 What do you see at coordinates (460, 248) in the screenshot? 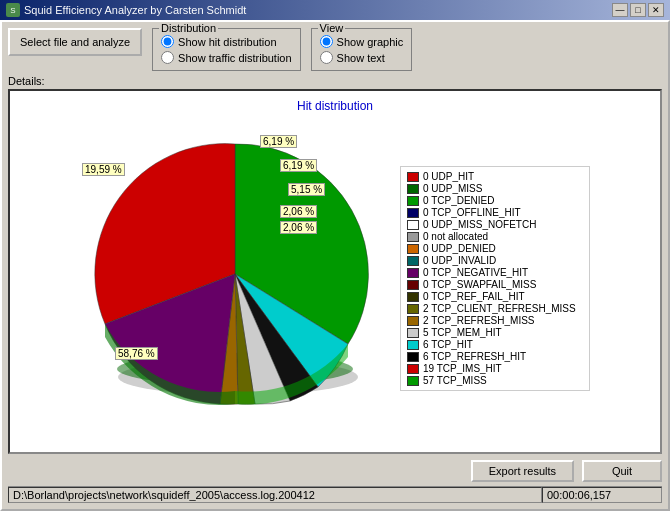
I see `legend-label: 0 UDP_DENIED` at bounding box center [460, 248].